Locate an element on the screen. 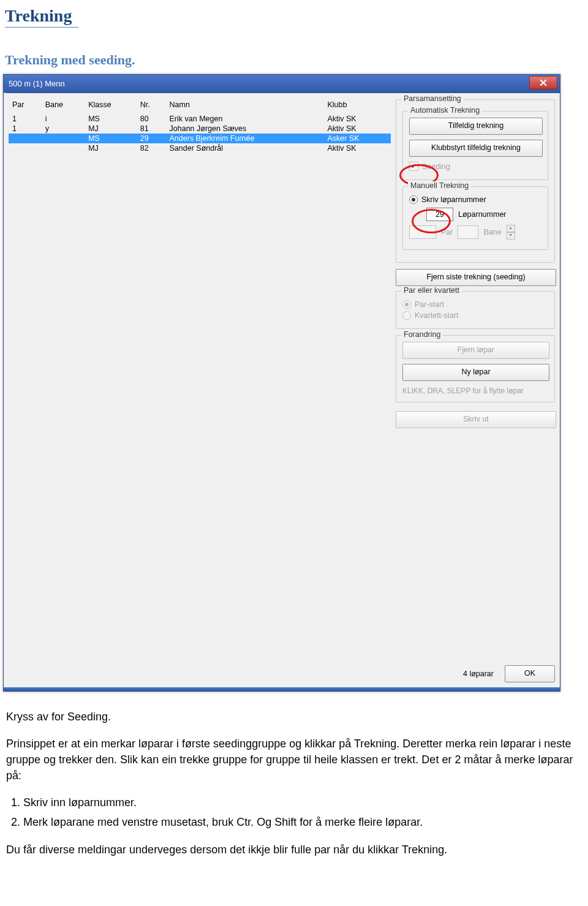 This screenshot has height=906, width=588. body-p3: Du får diverse meldingar underveges ders… is located at coordinates (293, 850).